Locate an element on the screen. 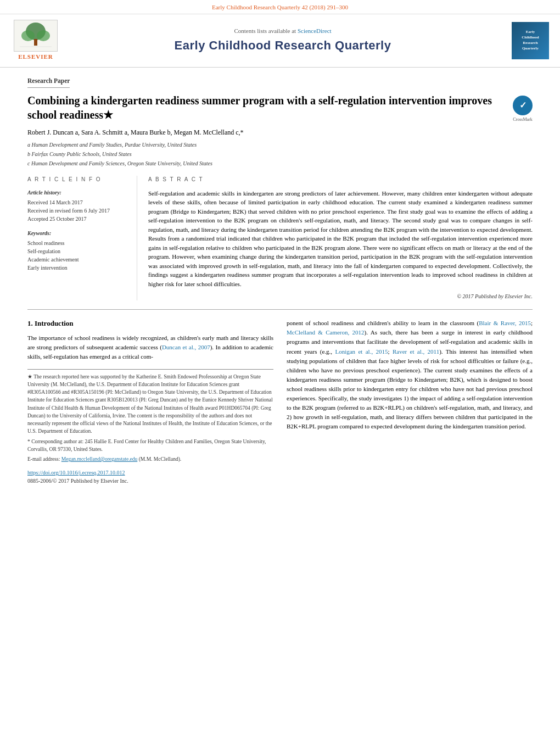 This screenshot has height=742, width=560. keyword-2: Self-regulation is located at coordinates (79, 252).